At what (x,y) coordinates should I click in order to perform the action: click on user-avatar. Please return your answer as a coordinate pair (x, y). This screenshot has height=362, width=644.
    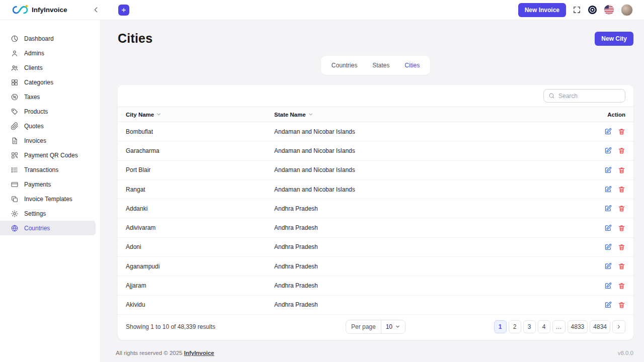
    Looking at the image, I should click on (627, 10).